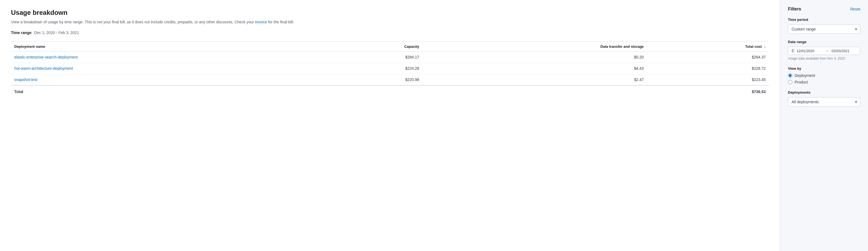  Describe the element at coordinates (374, 57) in the screenshot. I see `cell-capacity: $284.17` at that location.